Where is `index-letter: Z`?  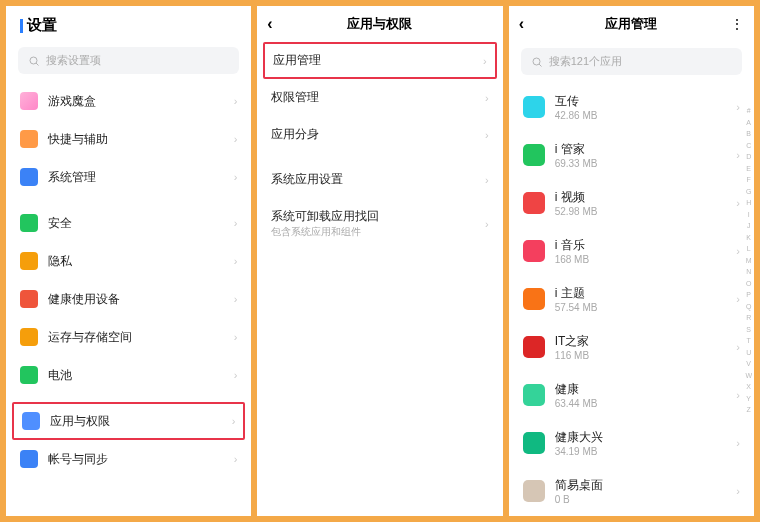
index-letter: Z is located at coordinates (748, 410).